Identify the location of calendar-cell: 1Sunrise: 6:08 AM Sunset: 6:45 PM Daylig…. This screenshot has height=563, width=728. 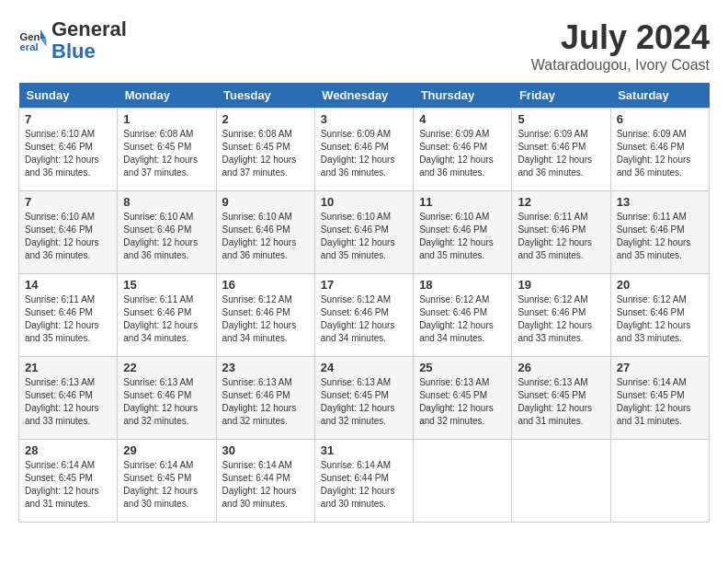
(167, 150).